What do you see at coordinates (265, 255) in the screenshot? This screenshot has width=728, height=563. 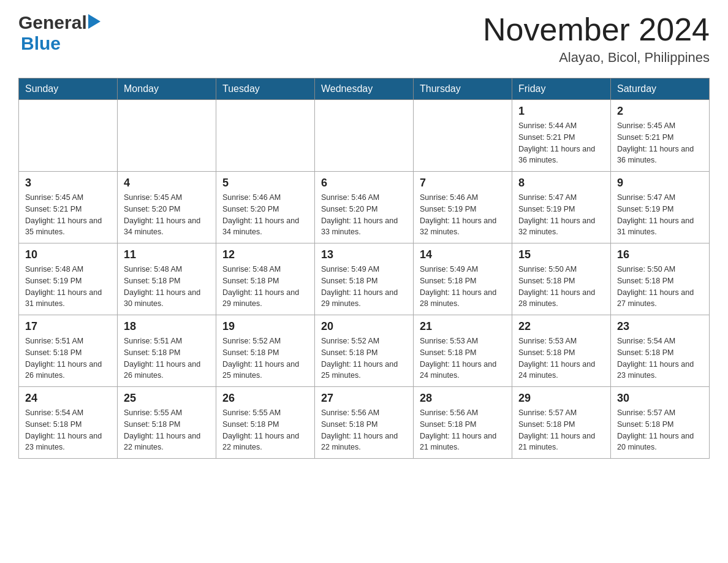 I see `day-number: 12` at bounding box center [265, 255].